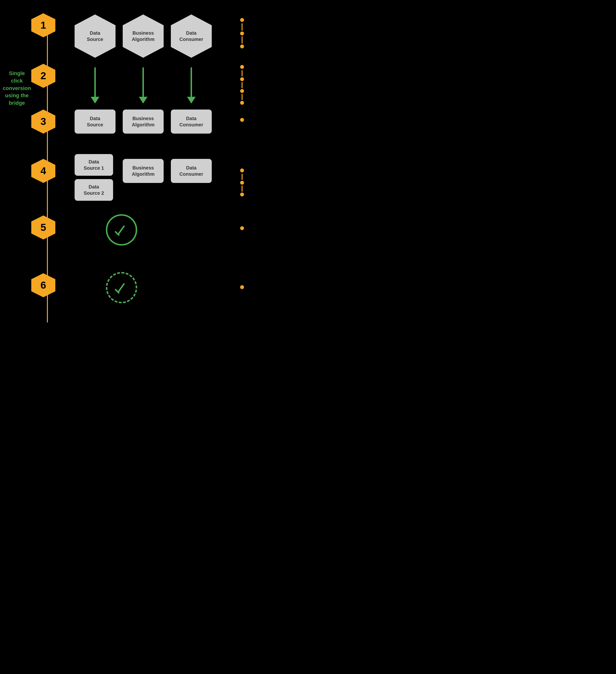 The image size is (616, 674). What do you see at coordinates (94, 177) in the screenshot?
I see `row4-sources: DataSource 1 DataSource 2` at bounding box center [94, 177].